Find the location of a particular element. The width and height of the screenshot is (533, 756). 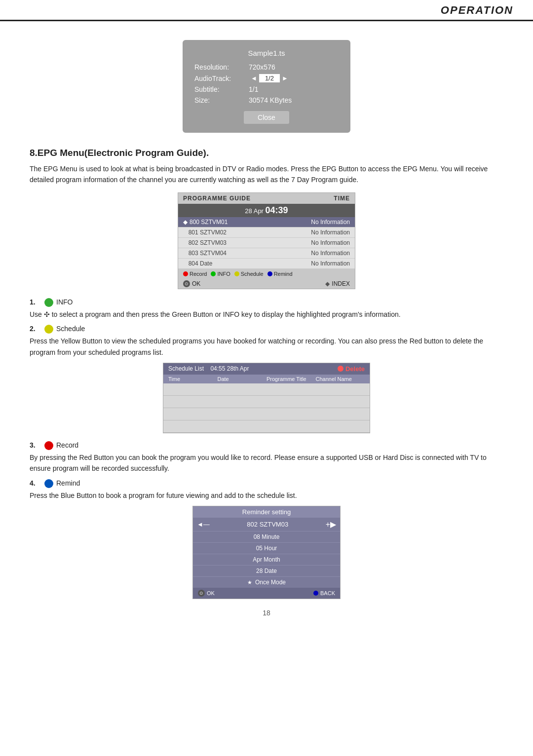

info-description: Use ✣ to select a program and then press… is located at coordinates (266, 314).